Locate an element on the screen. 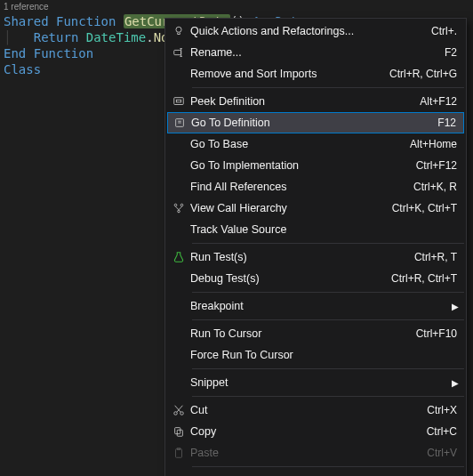  menu-label: Debug Test(s) is located at coordinates (291, 278).